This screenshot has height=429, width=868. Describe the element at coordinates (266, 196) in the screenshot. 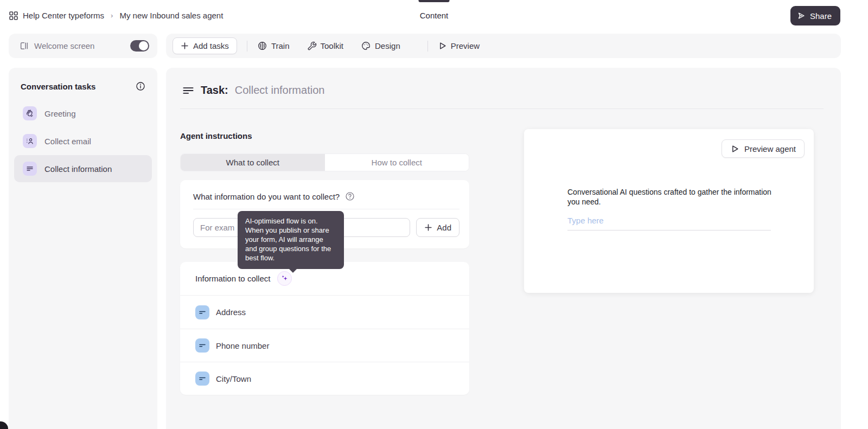

I see `collect-question-label: What information do you want to collect?` at that location.